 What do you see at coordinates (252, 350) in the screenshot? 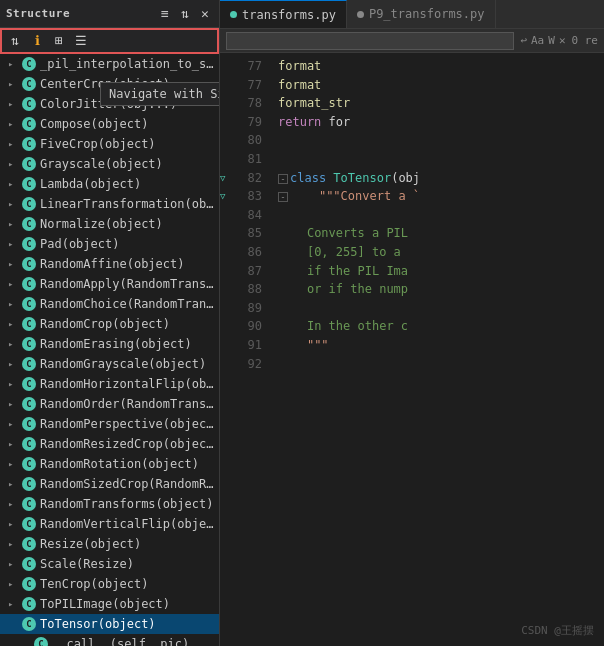
I see `line-numbers: 7777787980818283848586878889909192` at bounding box center [252, 350].